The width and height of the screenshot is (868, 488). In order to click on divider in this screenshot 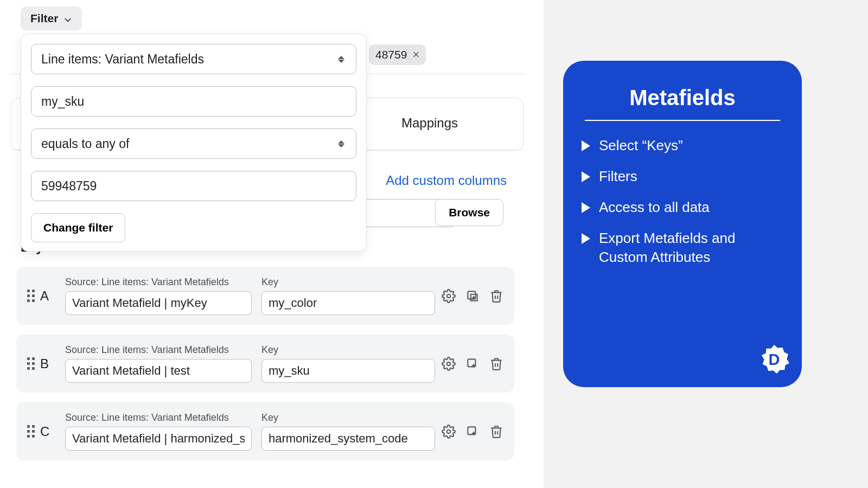, I will do `click(682, 120)`.